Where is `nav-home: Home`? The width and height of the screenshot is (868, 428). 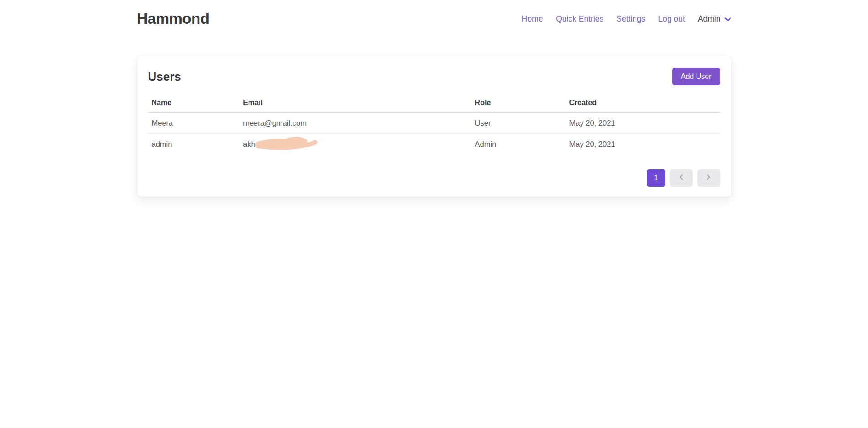
nav-home: Home is located at coordinates (533, 19).